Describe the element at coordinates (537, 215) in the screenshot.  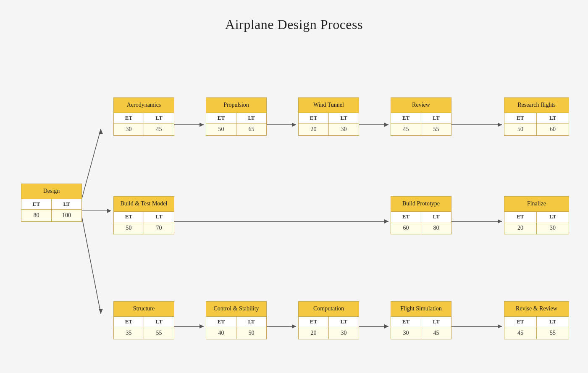
I see `node-finalize: Finalize ET LT 20 30` at that location.